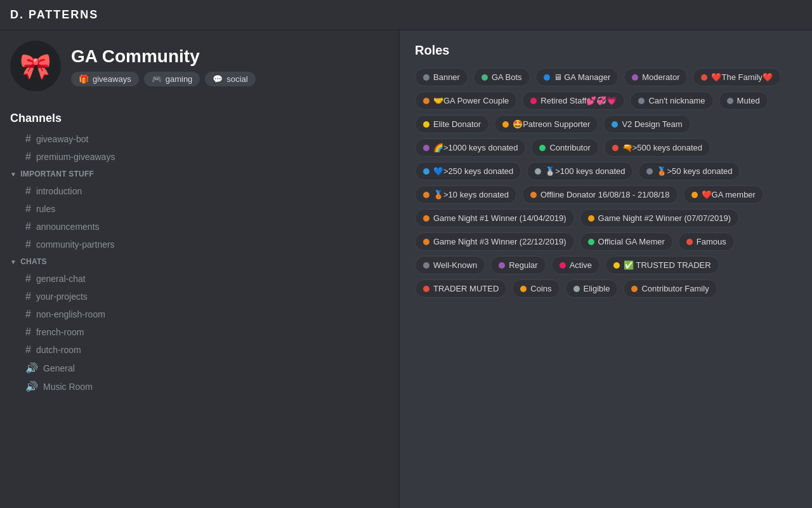  Describe the element at coordinates (199, 191) in the screenshot. I see `channel-introduction: # introduction` at that location.